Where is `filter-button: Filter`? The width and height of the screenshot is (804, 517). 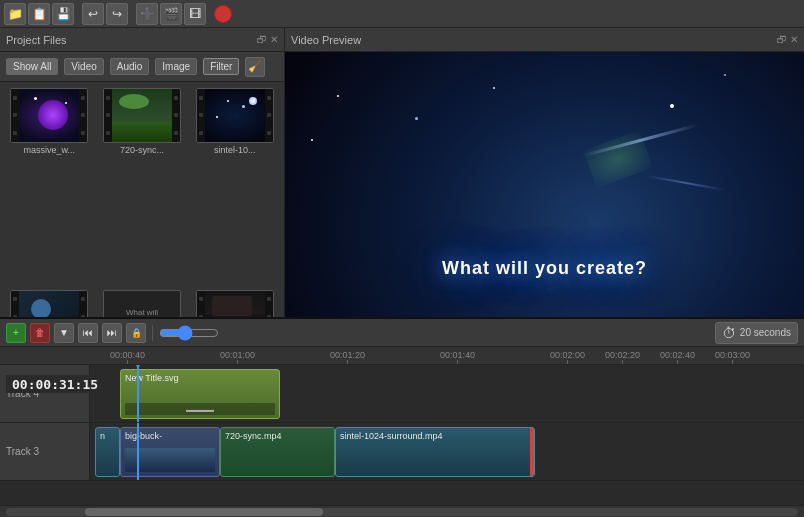 filter-button: Filter is located at coordinates (221, 66).